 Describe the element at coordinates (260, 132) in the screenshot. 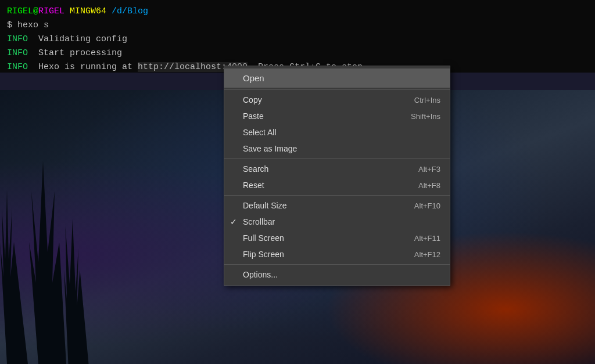

I see `menu-label-select-all: Select All` at that location.